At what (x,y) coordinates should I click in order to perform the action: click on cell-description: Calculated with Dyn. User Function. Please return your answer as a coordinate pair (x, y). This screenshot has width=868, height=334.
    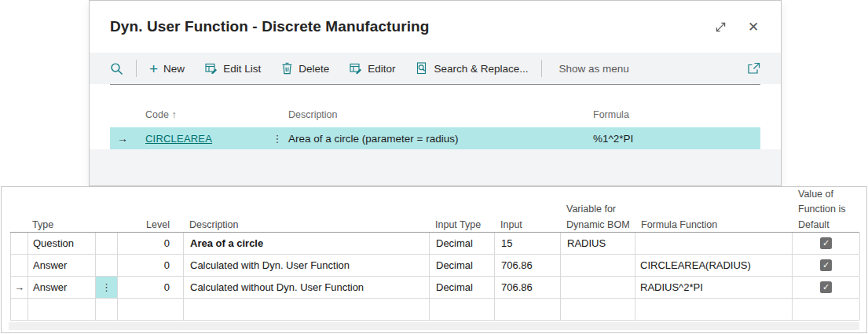
    Looking at the image, I should click on (306, 266).